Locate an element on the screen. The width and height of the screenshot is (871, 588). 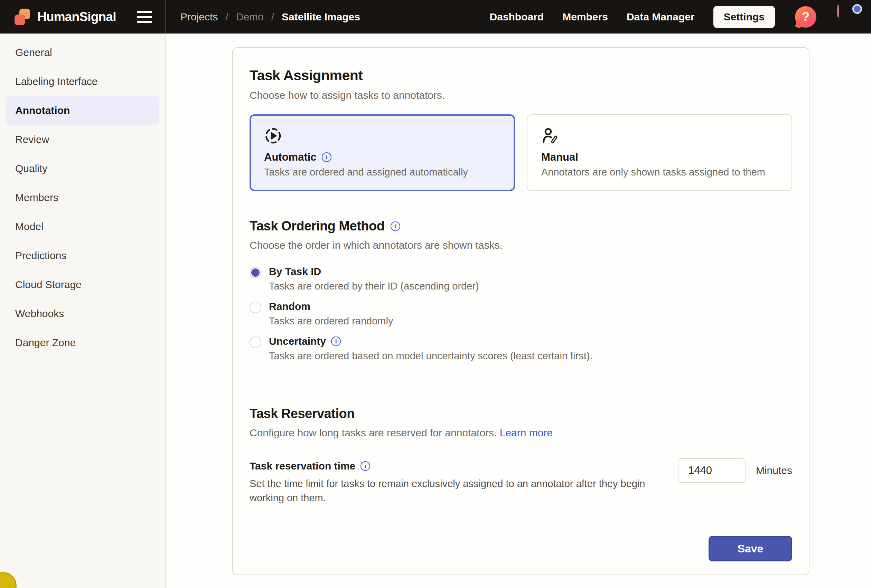
sidebar-item-review: Review is located at coordinates (82, 139).